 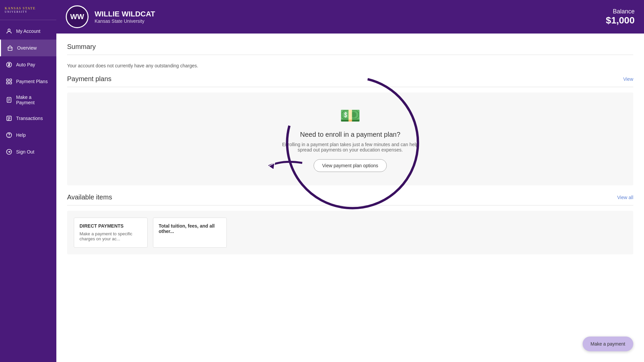 I want to click on sidebar-item-overview: Overview, so click(x=28, y=48).